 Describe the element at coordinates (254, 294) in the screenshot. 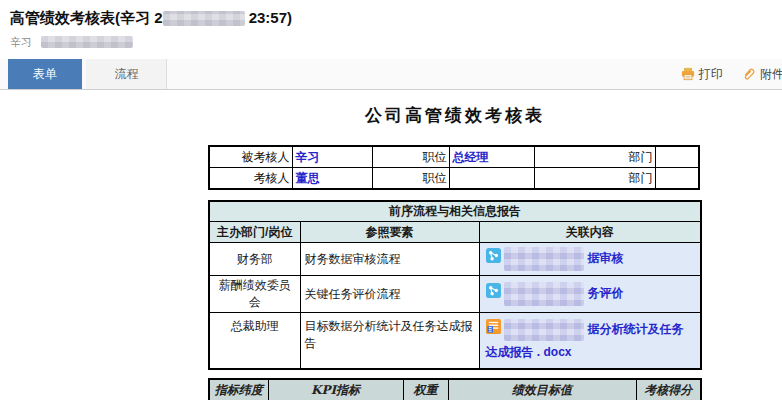

I see `dept-cell: 薪酬绩效委员会` at that location.